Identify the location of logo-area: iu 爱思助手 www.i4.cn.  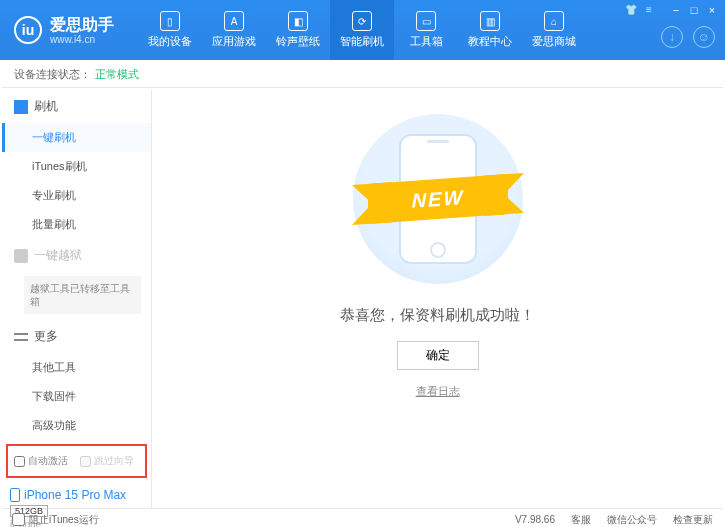
(64, 30).